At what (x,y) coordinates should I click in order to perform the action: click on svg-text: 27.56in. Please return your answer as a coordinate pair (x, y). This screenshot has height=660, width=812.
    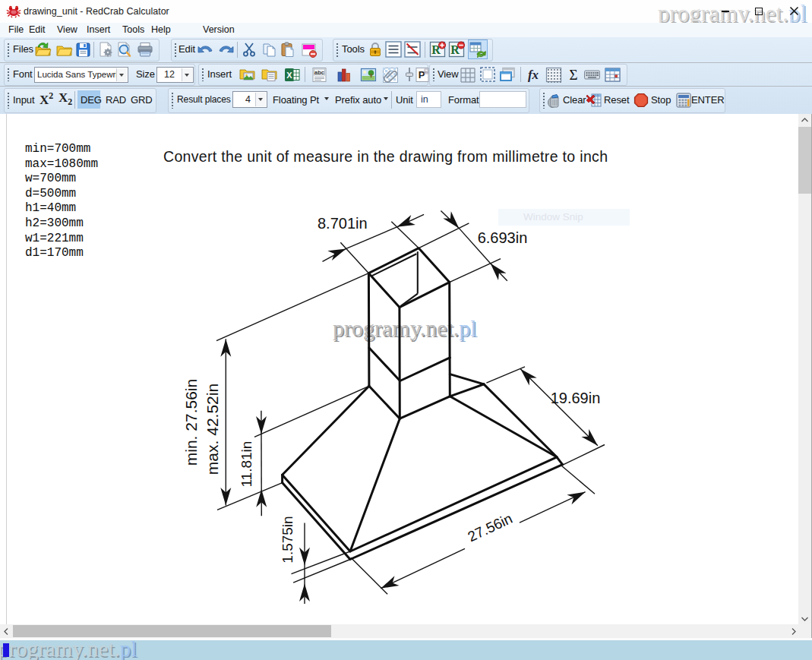
    Looking at the image, I should click on (491, 528).